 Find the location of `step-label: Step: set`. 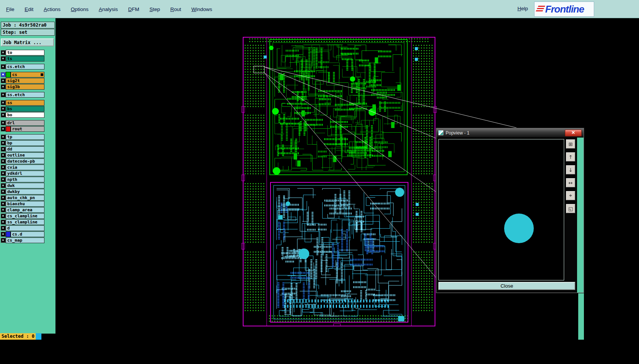

step-label: Step: set is located at coordinates (28, 32).